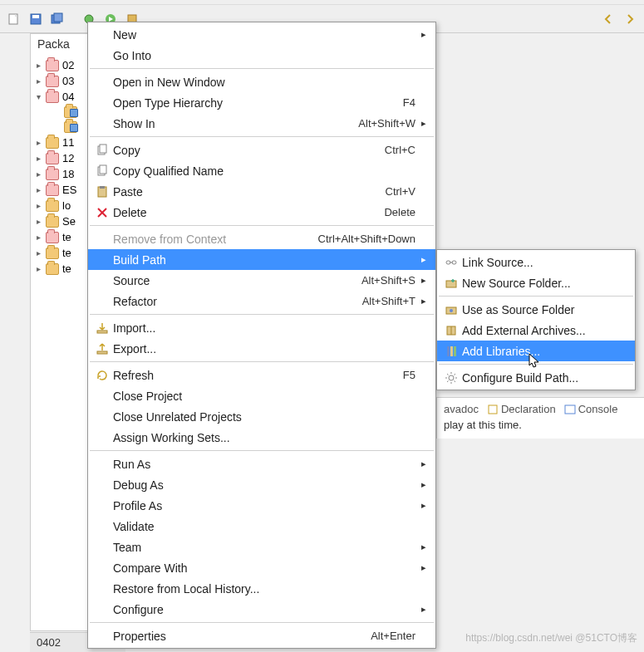 This screenshot has height=652, width=644. Describe the element at coordinates (262, 171) in the screenshot. I see `menu-item-copy-qualified-name: Copy Qualified Name` at that location.